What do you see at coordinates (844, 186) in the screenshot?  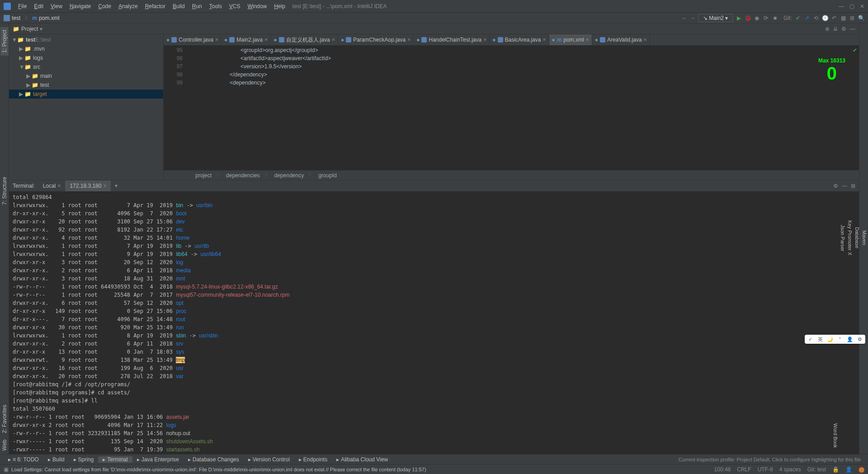 I see `terminal-hide-icon: —` at bounding box center [844, 186].